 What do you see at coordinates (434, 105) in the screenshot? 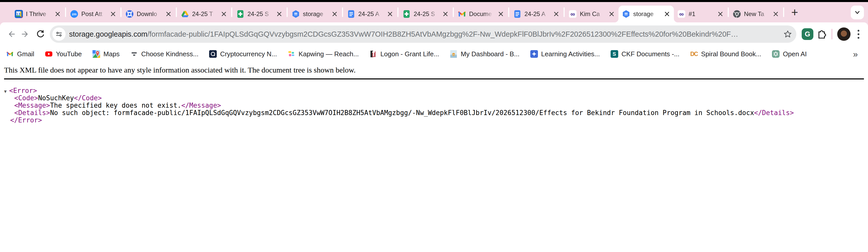
I see `xml-document-tree: ▼<Error> <Code>NoSuchKey</Code> <Message…` at bounding box center [434, 105].